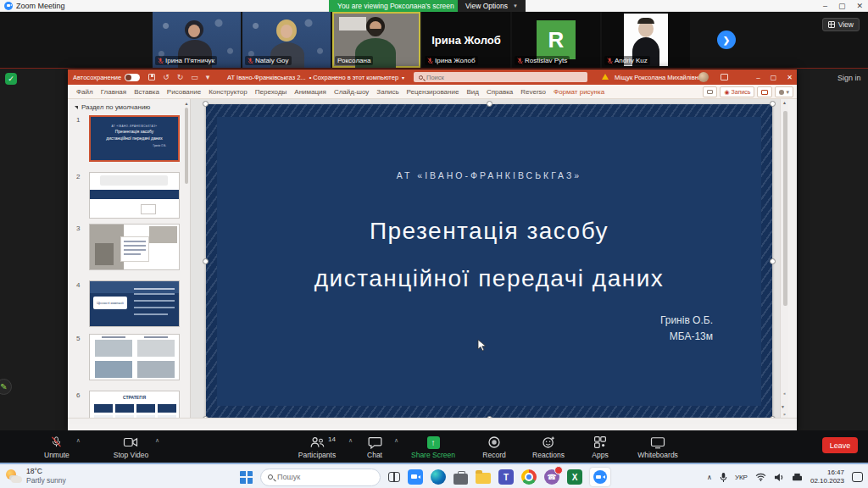  I want to click on tab-animations: Анимация, so click(310, 92).